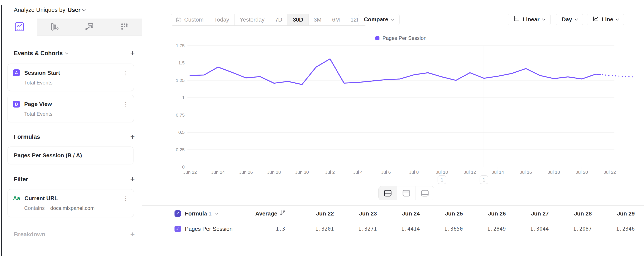 Image resolution: width=644 pixels, height=256 pixels. I want to click on row-label: Pages Per Session, so click(208, 229).